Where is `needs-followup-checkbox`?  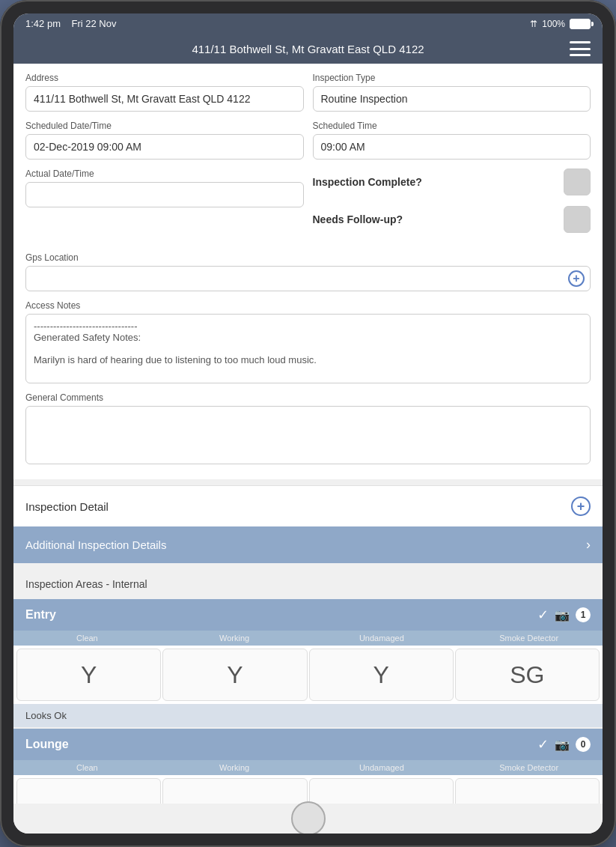
needs-followup-checkbox is located at coordinates (577, 219).